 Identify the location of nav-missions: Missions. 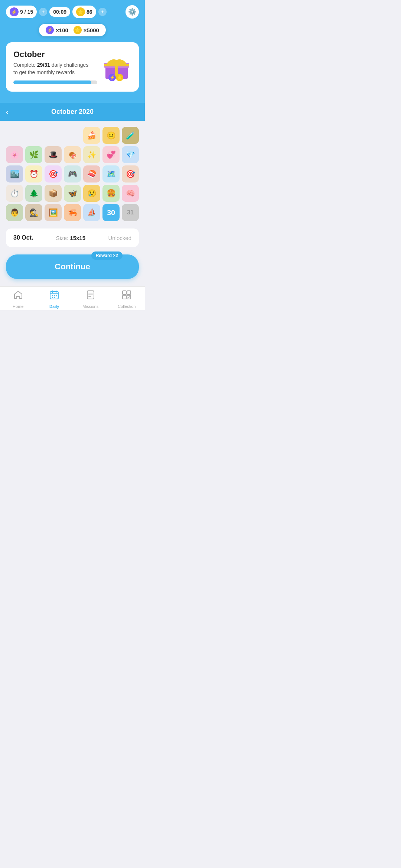
(91, 299).